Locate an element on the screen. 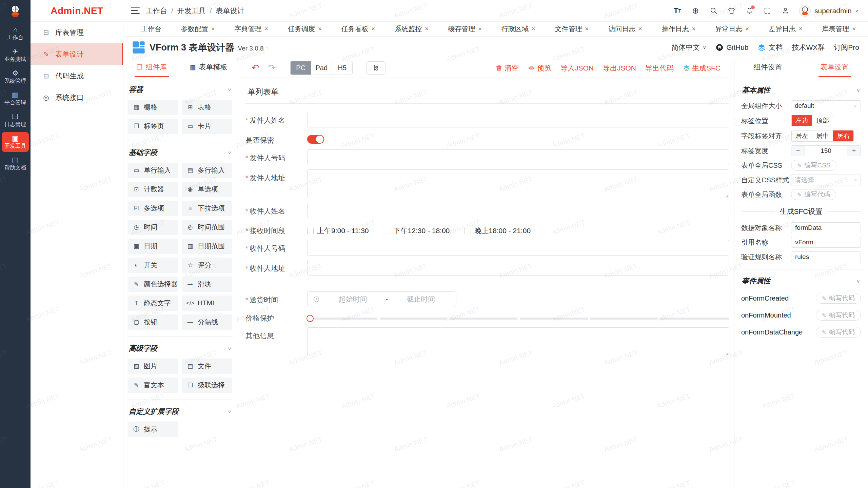  field-recipient-phone: *收件人号码 is located at coordinates (488, 248).